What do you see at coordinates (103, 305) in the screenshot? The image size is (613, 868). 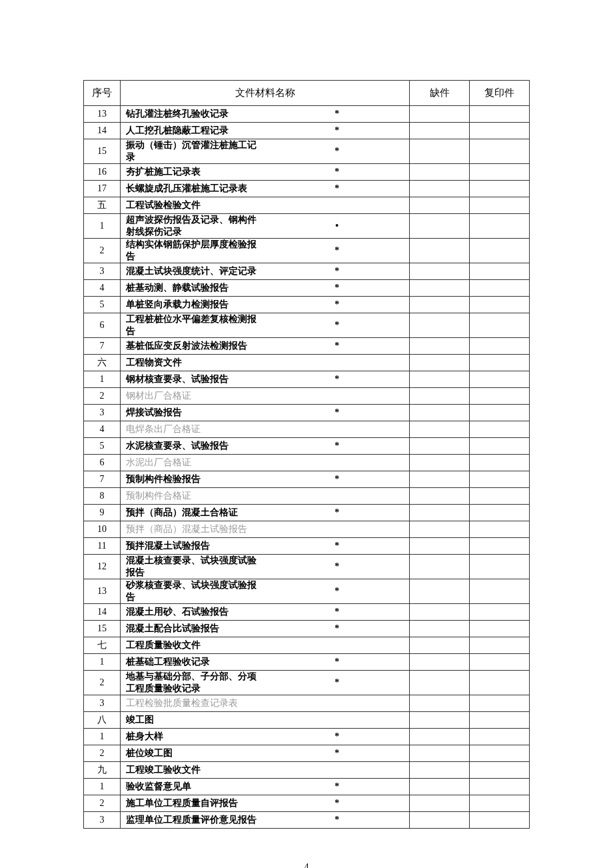 I see `cell-seq: 5` at bounding box center [103, 305].